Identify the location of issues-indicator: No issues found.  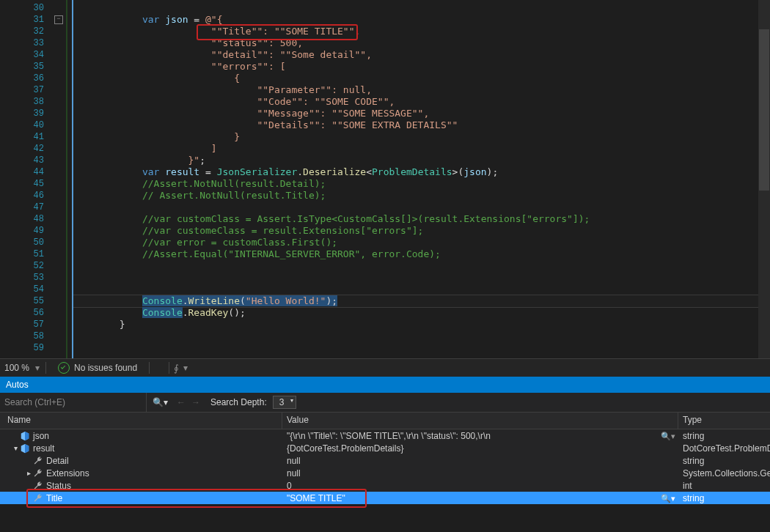
(98, 368).